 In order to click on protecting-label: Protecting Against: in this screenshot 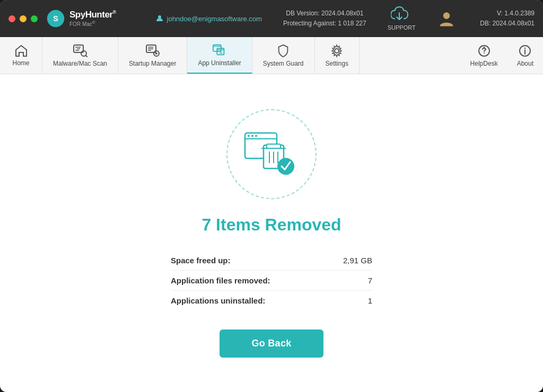, I will do `click(310, 23)`.